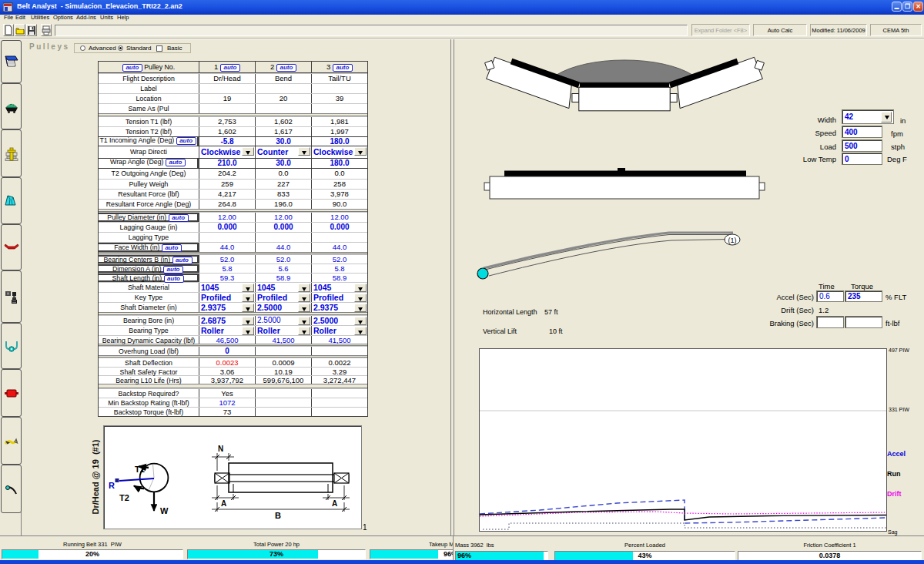  Describe the element at coordinates (733, 240) in the screenshot. I see `svg-text: (1)` at that location.